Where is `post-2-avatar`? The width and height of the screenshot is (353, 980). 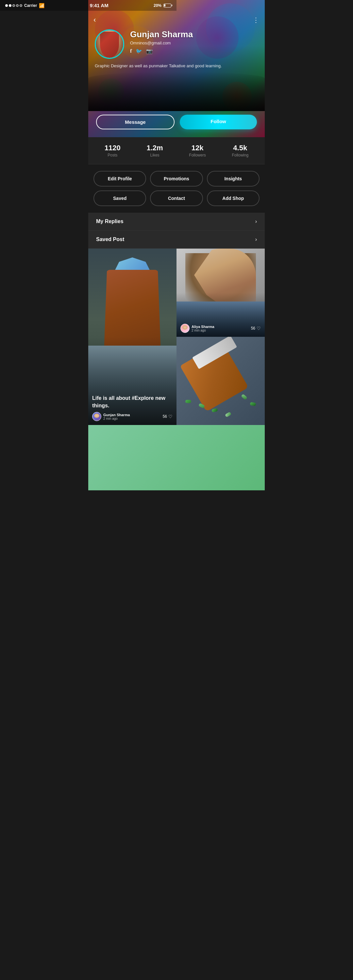
post-2-avatar is located at coordinates (185, 328).